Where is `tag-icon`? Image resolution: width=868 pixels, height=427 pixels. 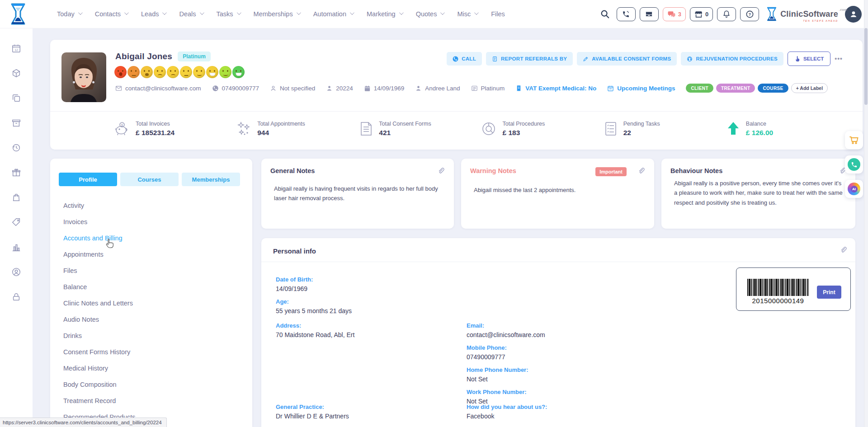
tag-icon is located at coordinates (16, 222).